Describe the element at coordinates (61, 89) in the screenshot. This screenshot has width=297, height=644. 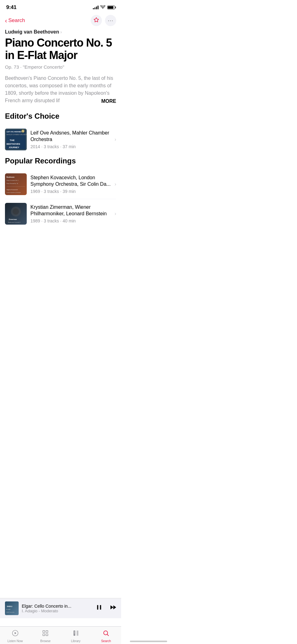
I see `work-description: Beethoven's Piano Concerto No. 5, the la…` at that location.